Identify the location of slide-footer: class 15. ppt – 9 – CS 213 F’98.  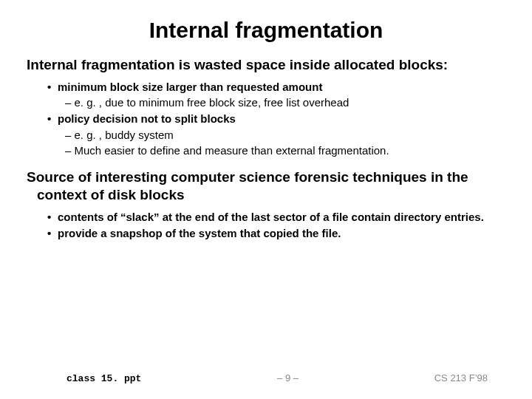
(266, 378).